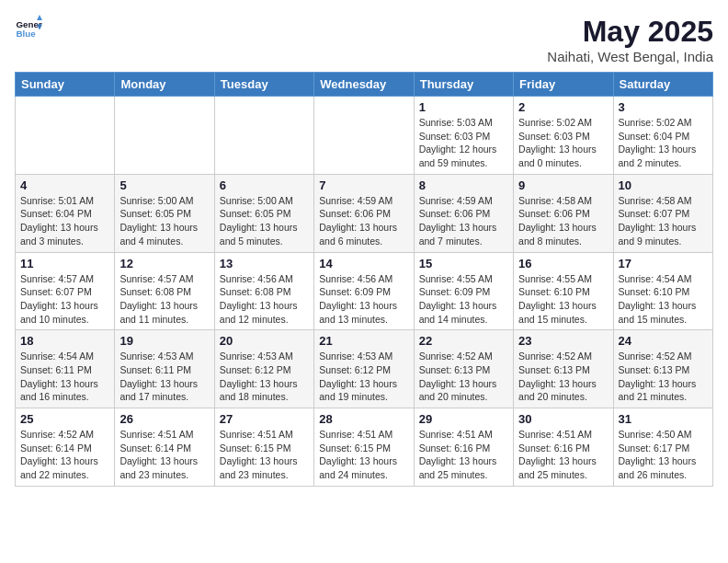  I want to click on calendar-week-1: 1Sunrise: 5:03 AMSunset: 6:03 PMDaylight…, so click(364, 136).